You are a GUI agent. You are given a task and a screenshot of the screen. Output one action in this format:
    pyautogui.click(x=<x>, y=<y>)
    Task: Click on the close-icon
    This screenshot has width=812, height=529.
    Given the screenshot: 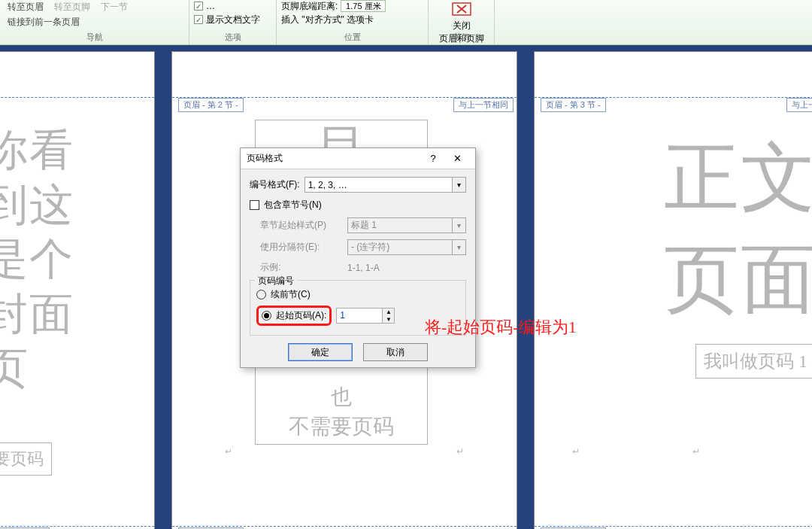 What is the action you would take?
    pyautogui.click(x=462, y=9)
    